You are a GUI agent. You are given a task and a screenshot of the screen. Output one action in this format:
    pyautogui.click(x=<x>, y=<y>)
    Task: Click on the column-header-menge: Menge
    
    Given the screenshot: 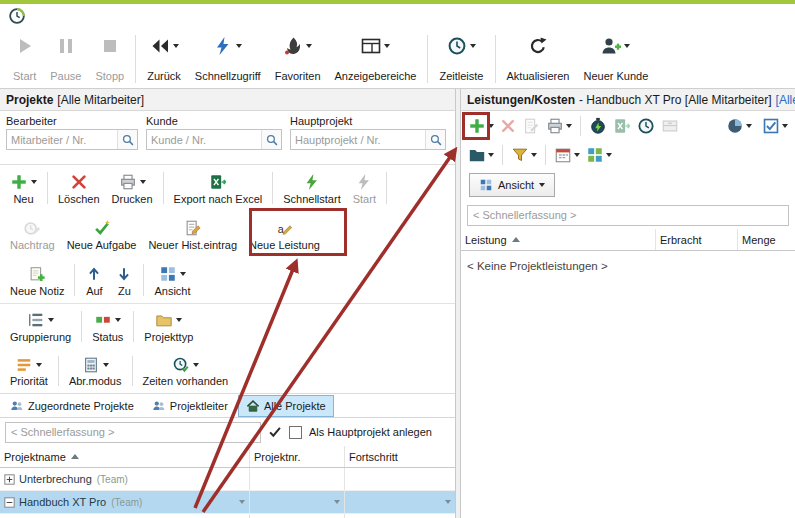 What is the action you would take?
    pyautogui.click(x=766, y=240)
    